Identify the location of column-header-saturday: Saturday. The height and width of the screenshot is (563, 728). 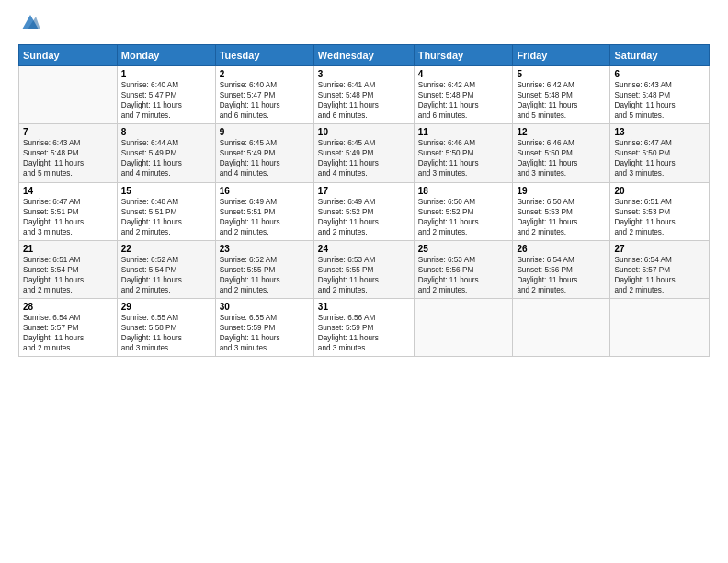
(660, 55).